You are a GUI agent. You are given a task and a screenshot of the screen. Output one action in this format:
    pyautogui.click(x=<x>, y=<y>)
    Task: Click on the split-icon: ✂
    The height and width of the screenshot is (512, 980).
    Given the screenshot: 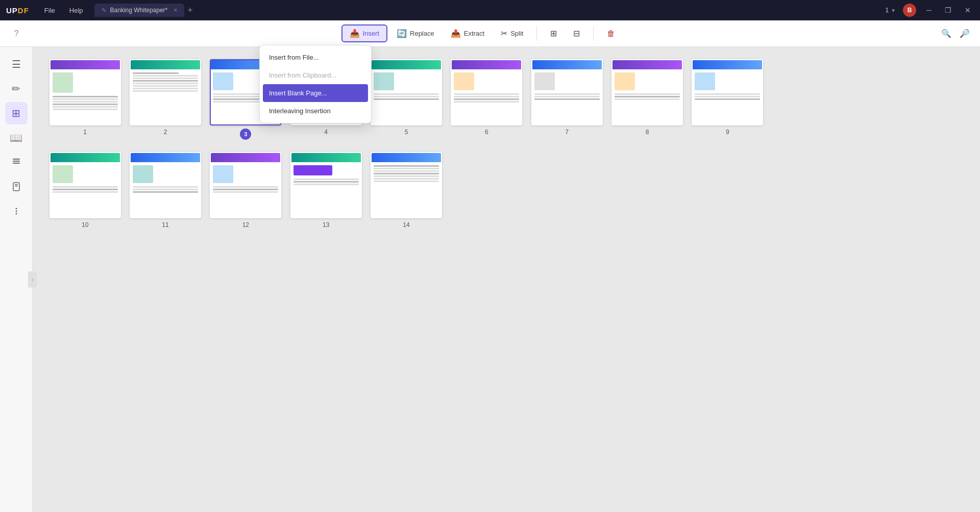 What is the action you would take?
    pyautogui.click(x=504, y=34)
    